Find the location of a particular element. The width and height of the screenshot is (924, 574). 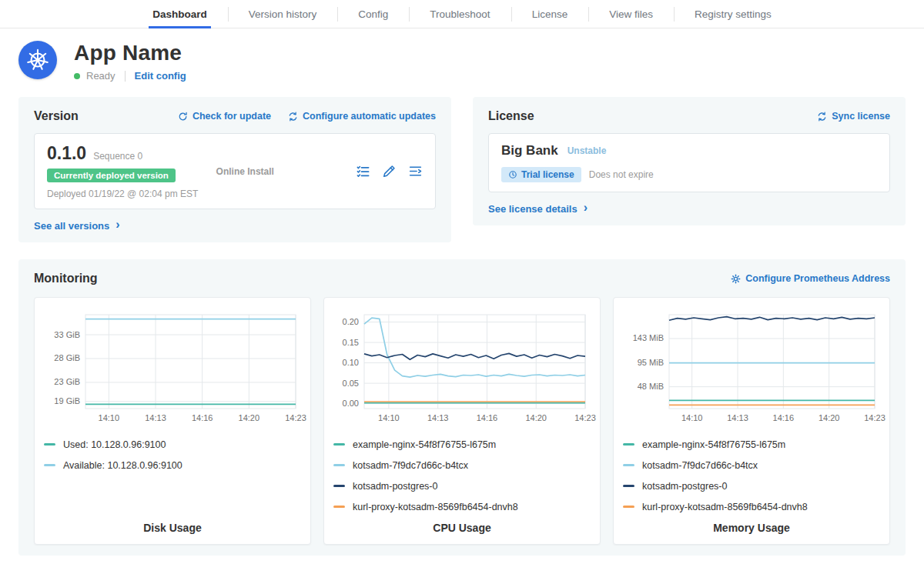

license-details-card: Big Bank Unstable Trial license Does not… is located at coordinates (689, 163).